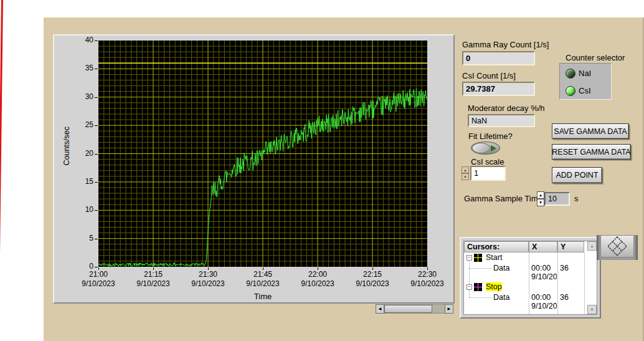 This screenshot has height=341, width=644. What do you see at coordinates (577, 198) in the screenshot?
I see `sample-time-unit-label: s` at bounding box center [577, 198].